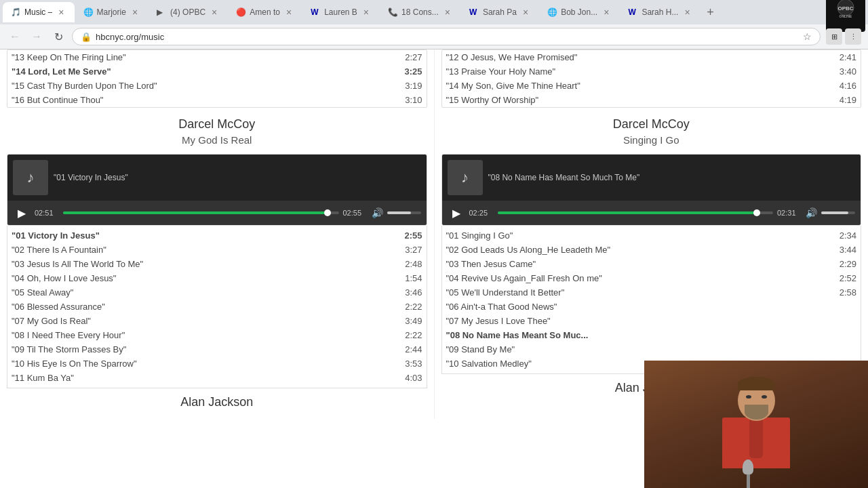  I want to click on track-title: "10 His Eye Is On The Sparrow", so click(75, 363).